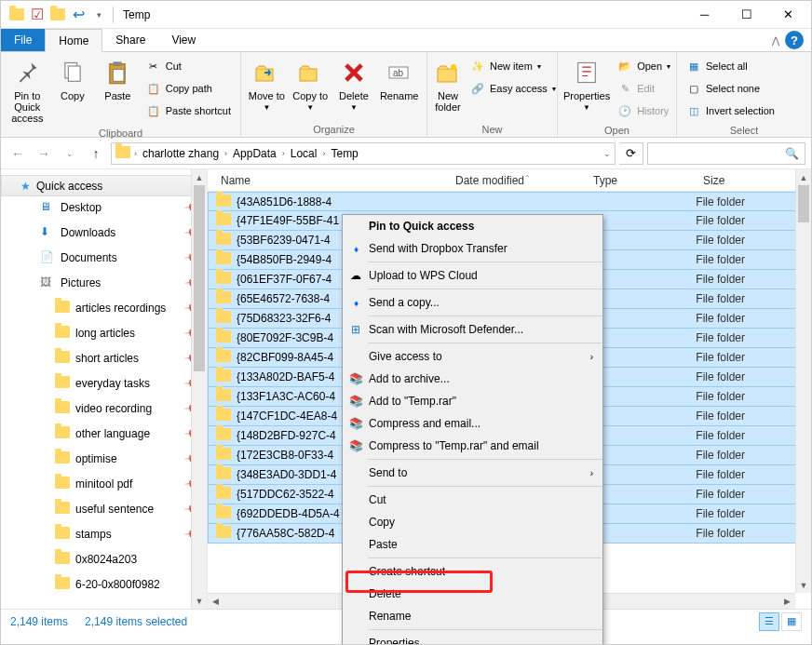 This screenshot has height=645, width=812. Describe the element at coordinates (399, 78) in the screenshot. I see `rename-button: ab Rename` at that location.